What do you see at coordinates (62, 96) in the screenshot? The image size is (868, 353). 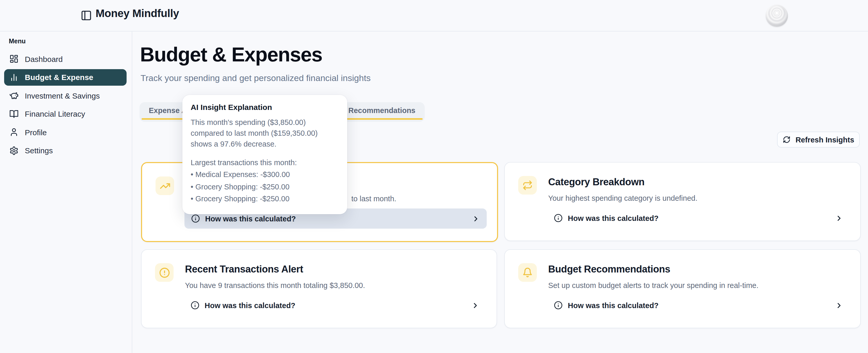 I see `sidebar-item-label: Investment & Savings` at bounding box center [62, 96].